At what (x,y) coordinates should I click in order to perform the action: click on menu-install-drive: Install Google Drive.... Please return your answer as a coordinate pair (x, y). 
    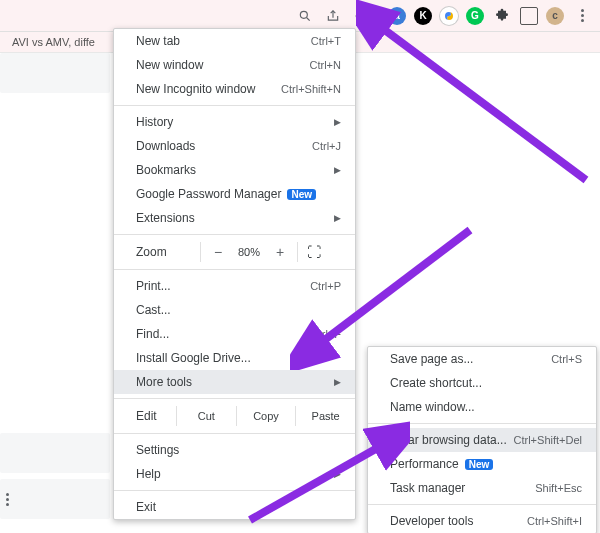
    Looking at the image, I should click on (234, 358).